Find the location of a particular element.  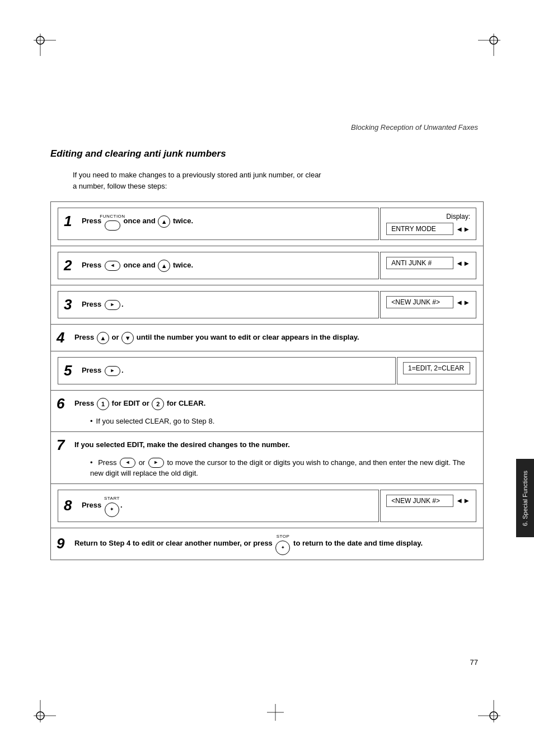

step-7-cell: 7 If you selected EDIT, make the desired… is located at coordinates (268, 458).